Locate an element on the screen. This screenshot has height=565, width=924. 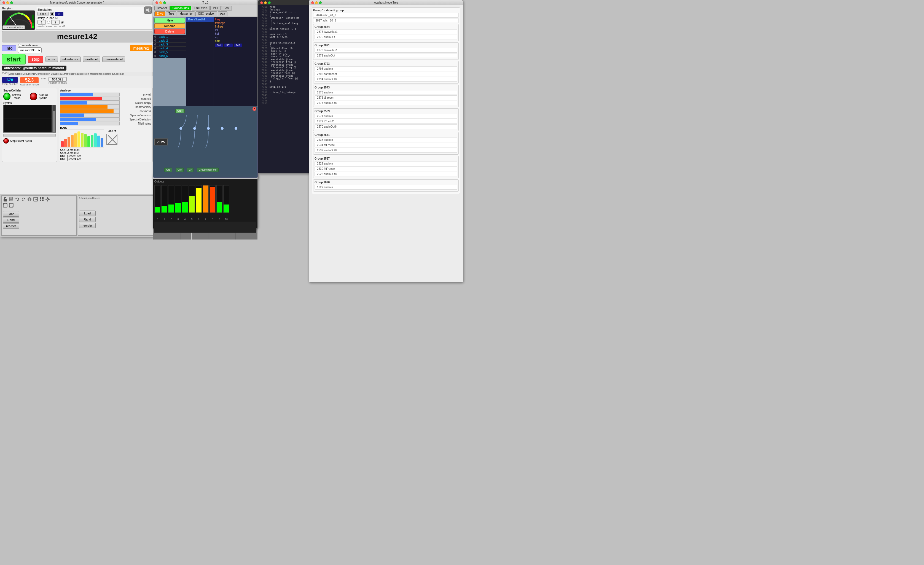
speaker-icon is located at coordinates (148, 10).